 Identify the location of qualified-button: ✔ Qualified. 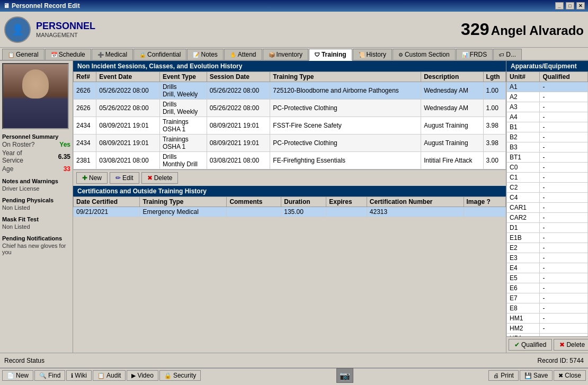
(530, 345).